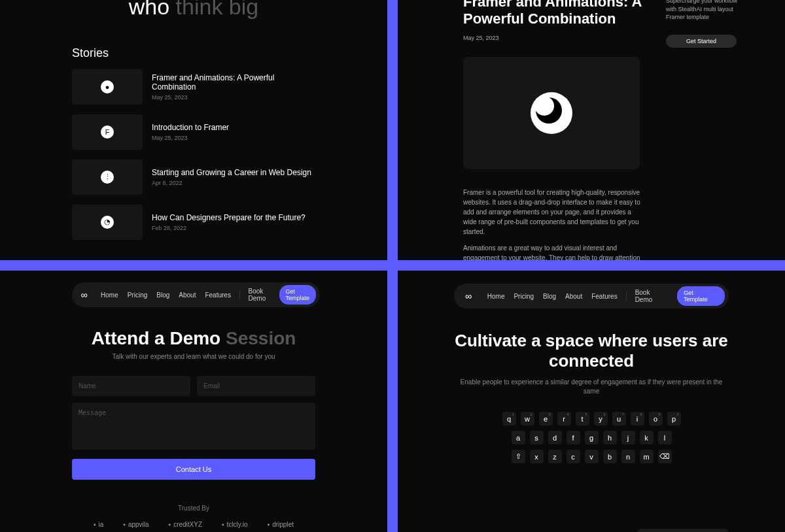 This screenshot has width=785, height=532. Describe the element at coordinates (234, 218) in the screenshot. I see `story-title: How Can Designers Prepare for the Future…` at that location.